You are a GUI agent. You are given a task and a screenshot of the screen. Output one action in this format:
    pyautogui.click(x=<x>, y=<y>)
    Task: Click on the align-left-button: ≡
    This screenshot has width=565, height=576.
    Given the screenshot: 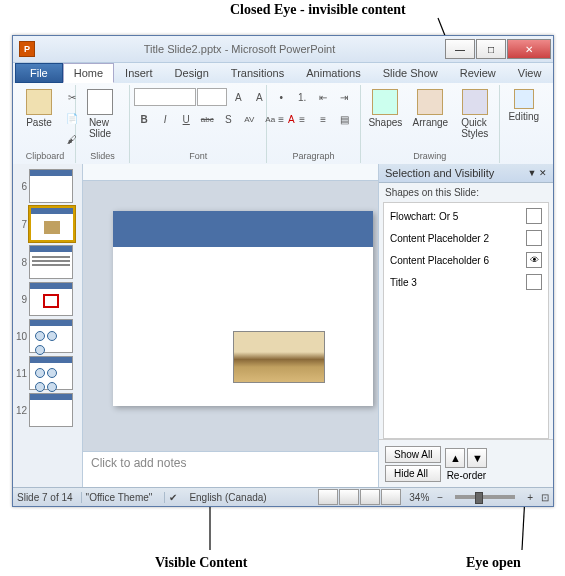 What is the action you would take?
    pyautogui.click(x=281, y=119)
    